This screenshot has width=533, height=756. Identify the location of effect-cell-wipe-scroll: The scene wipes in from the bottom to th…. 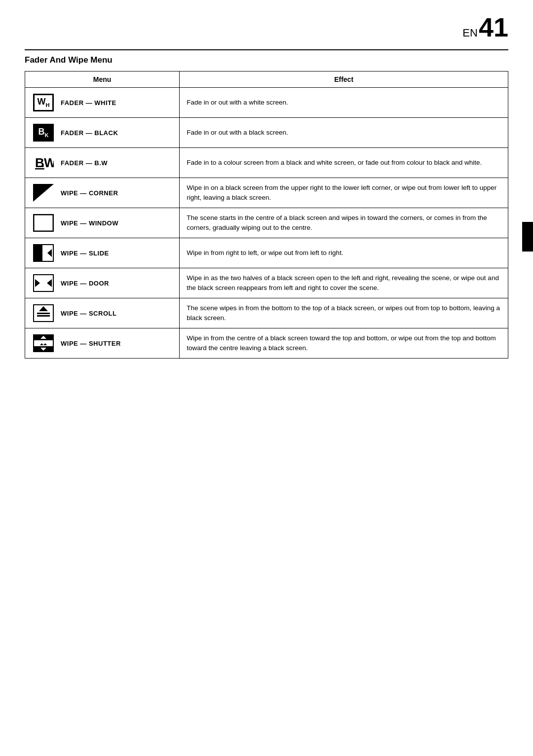
(344, 314).